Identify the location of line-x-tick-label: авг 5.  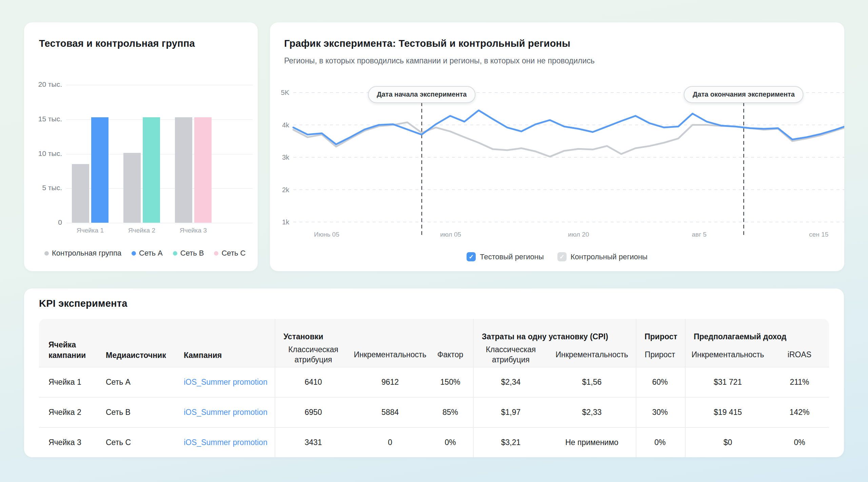
(699, 235).